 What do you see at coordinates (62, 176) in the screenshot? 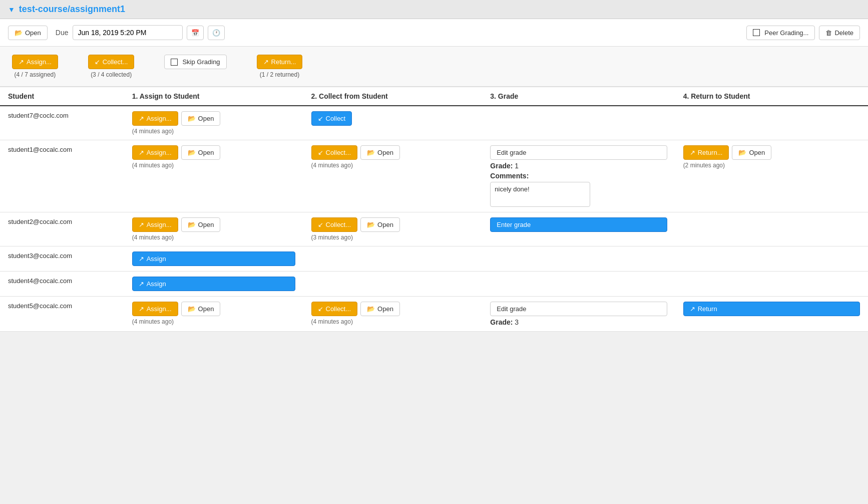
I see `student-email: student1@cocalc.com` at bounding box center [62, 176].